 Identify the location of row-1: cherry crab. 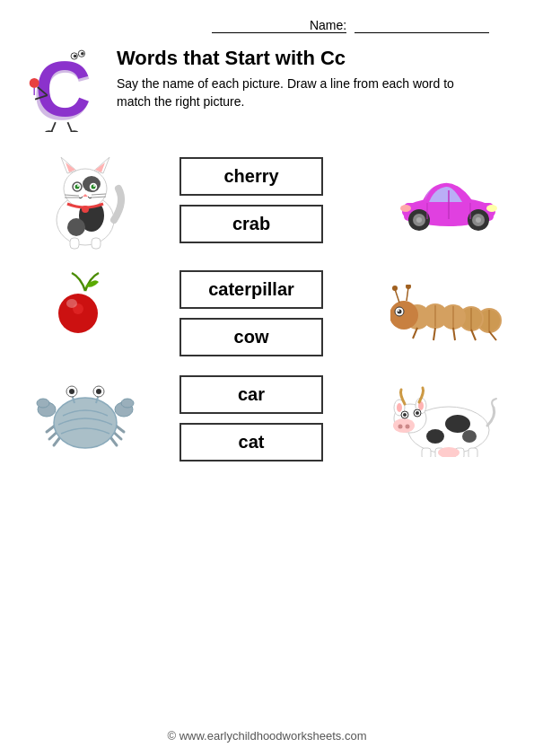
(267, 199).